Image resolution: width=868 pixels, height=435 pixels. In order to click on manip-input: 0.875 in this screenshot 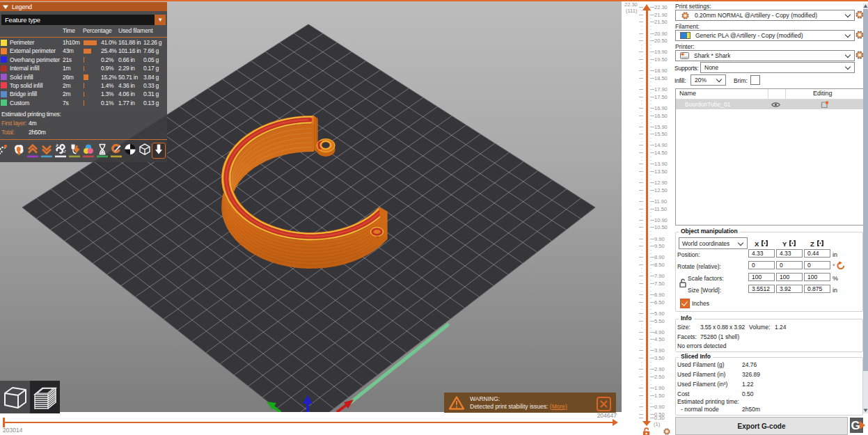, I will do `click(817, 289)`.